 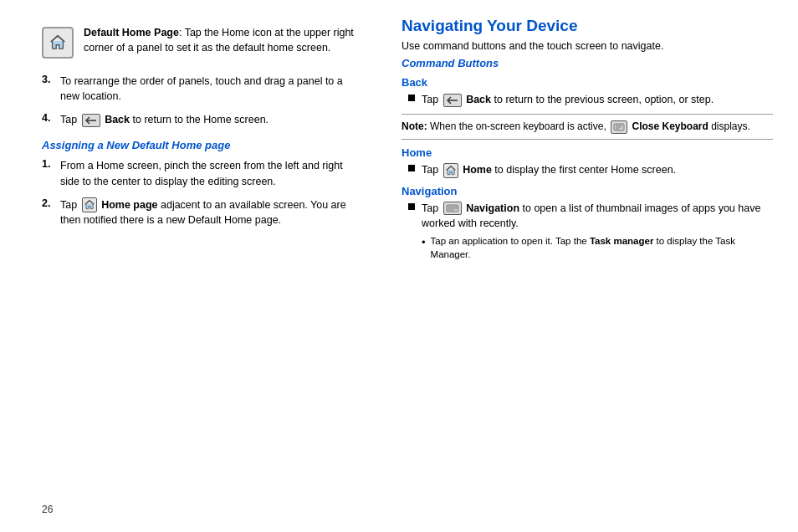 What do you see at coordinates (51, 118) in the screenshot?
I see `item-number: 4.` at bounding box center [51, 118].